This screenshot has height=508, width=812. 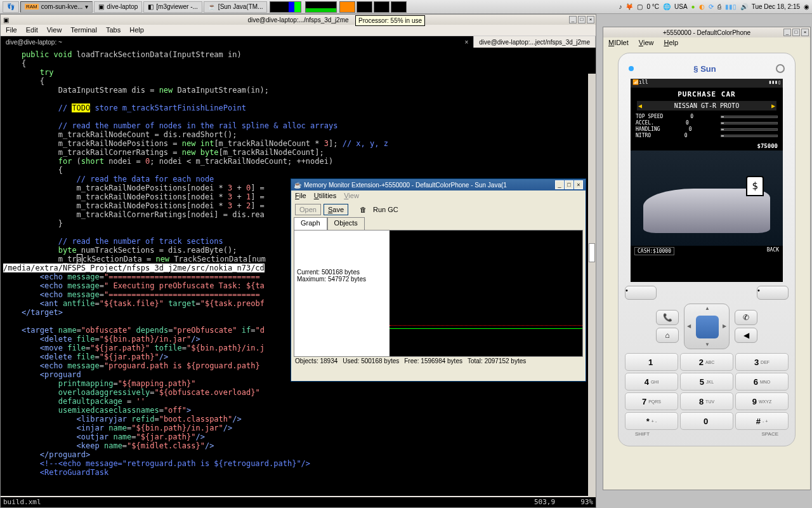 What do you see at coordinates (237, 42) in the screenshot?
I see `terminal-tab-1: dive@dive-laptop: ~ ×` at bounding box center [237, 42].